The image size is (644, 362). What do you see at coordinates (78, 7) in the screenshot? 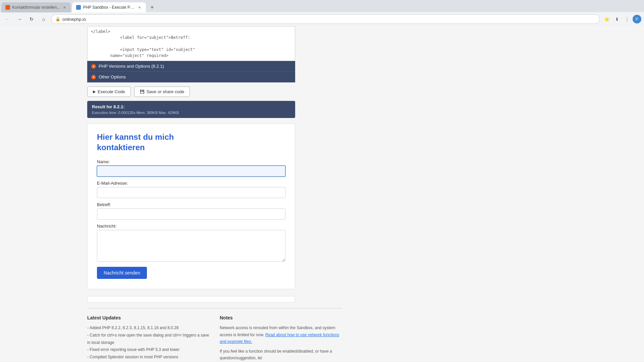
I see `tab2-favicon` at bounding box center [78, 7].